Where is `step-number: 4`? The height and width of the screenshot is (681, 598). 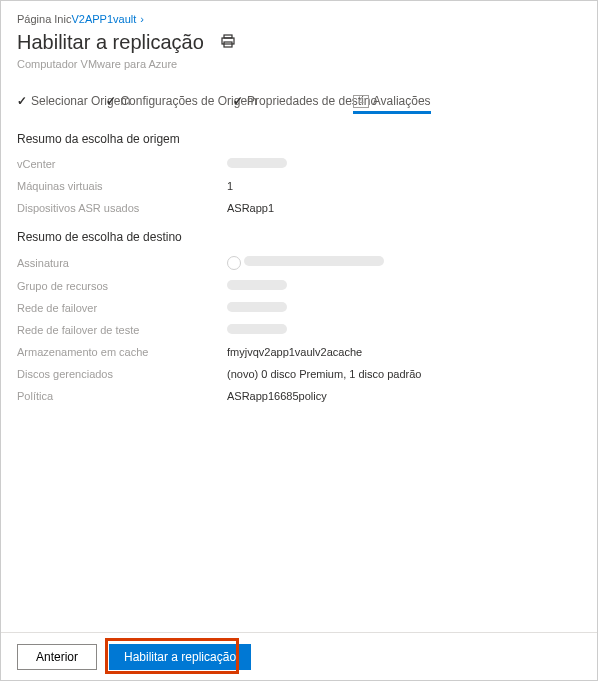
step-number: 4 is located at coordinates (361, 102).